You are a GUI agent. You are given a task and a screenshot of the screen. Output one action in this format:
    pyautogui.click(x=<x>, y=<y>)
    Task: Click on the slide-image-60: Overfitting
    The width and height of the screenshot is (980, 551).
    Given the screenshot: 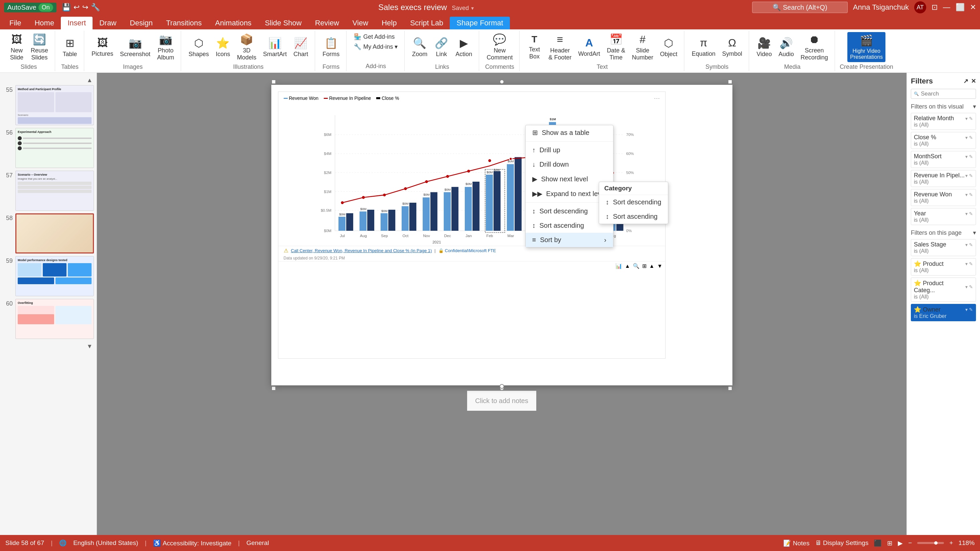 What is the action you would take?
    pyautogui.click(x=55, y=319)
    